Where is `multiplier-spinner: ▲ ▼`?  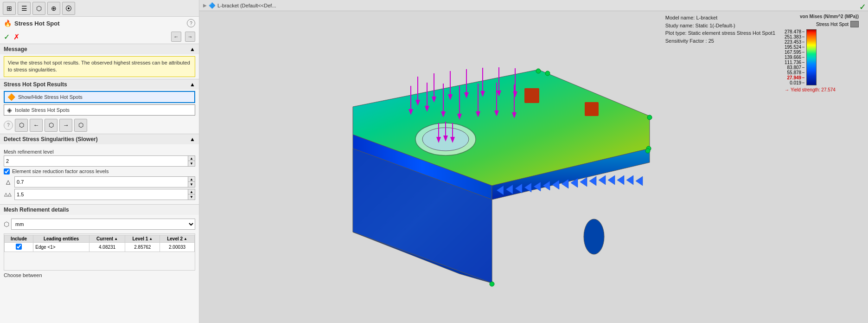 multiplier-spinner: ▲ ▼ is located at coordinates (191, 194).